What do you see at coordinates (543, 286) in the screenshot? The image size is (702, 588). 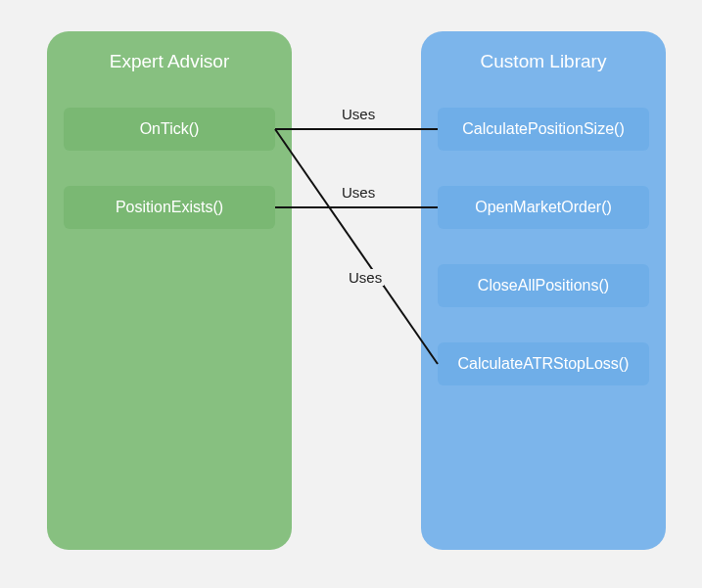 I see `node-closeallpositions: CloseAllPositions()` at bounding box center [543, 286].